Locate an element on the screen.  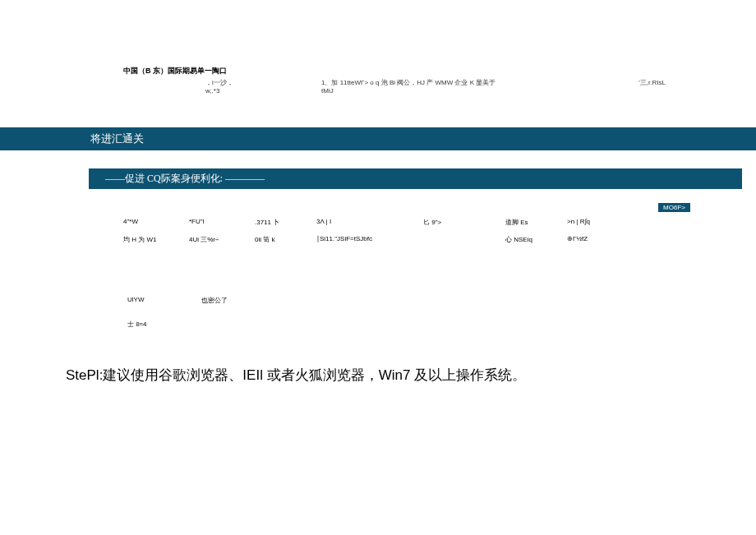
header-sub-left: ，i一沙，w,.*3 is located at coordinates (227, 86).